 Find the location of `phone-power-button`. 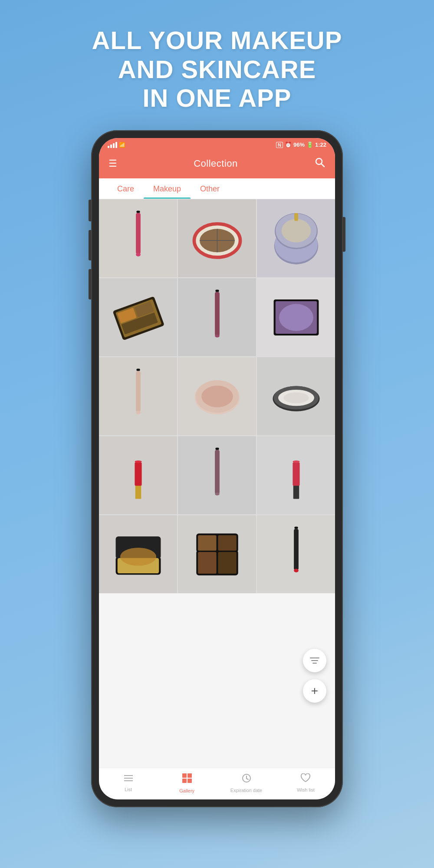

phone-power-button is located at coordinates (344, 234).